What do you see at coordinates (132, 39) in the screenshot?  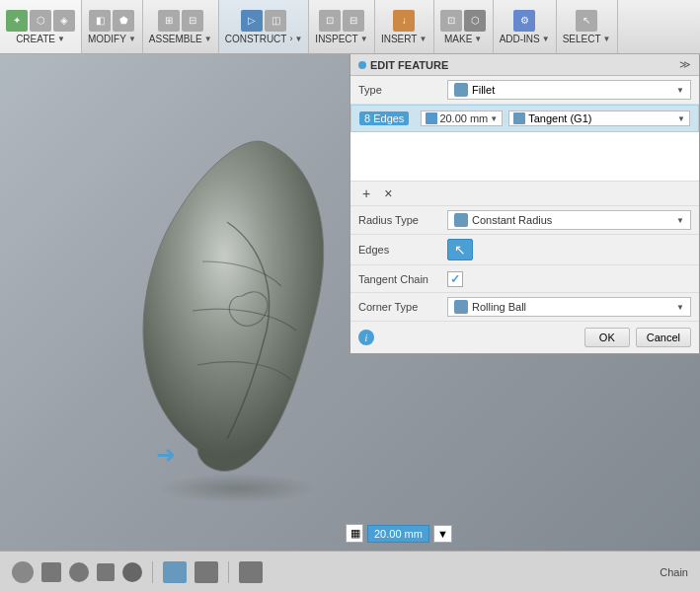 I see `modify-chevron: ▼` at bounding box center [132, 39].